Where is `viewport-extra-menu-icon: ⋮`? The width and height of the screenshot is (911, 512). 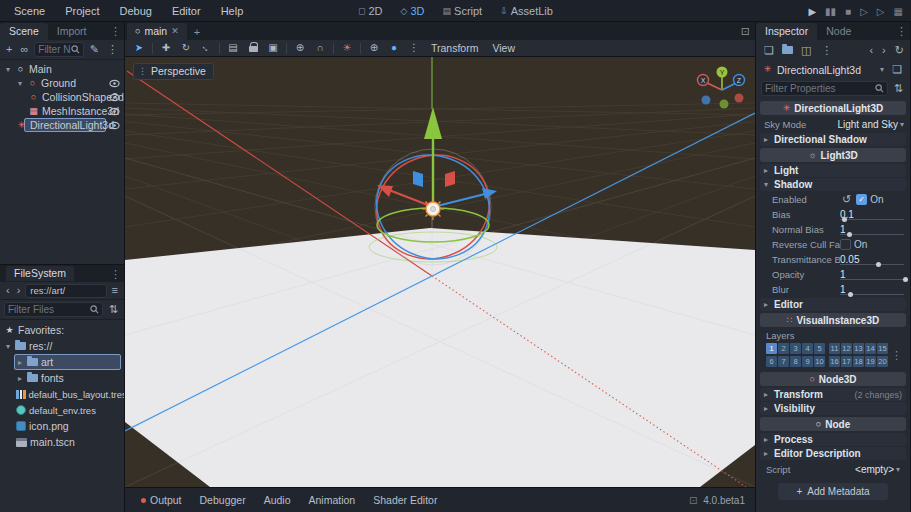
viewport-extra-menu-icon: ⋮ is located at coordinates (414, 48).